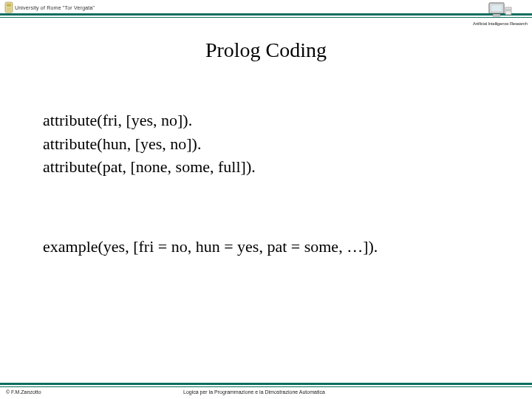 Image resolution: width=532 pixels, height=399 pixels. Describe the element at coordinates (500, 13) in the screenshot. I see `ai-group-block: Artificial Intelligence Research` at that location.